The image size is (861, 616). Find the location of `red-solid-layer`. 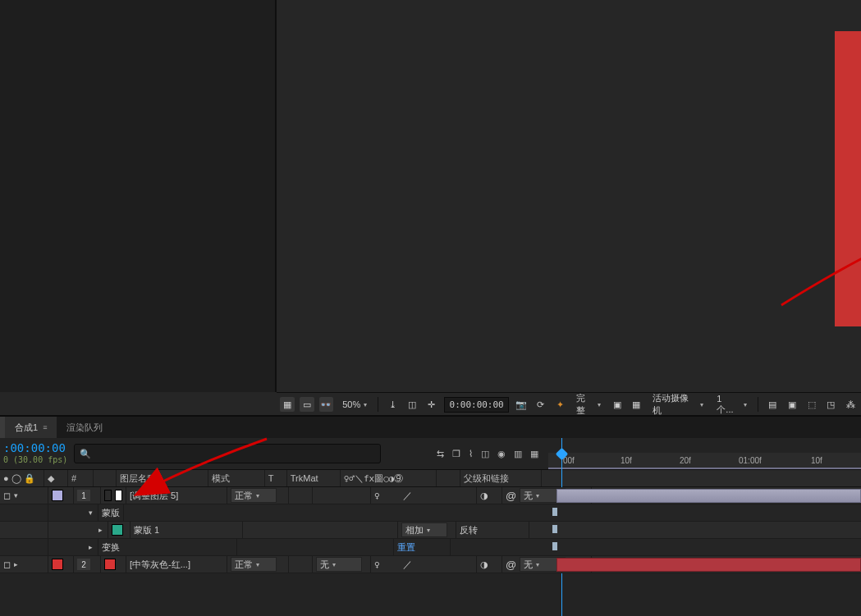

red-solid-layer is located at coordinates (848, 179).